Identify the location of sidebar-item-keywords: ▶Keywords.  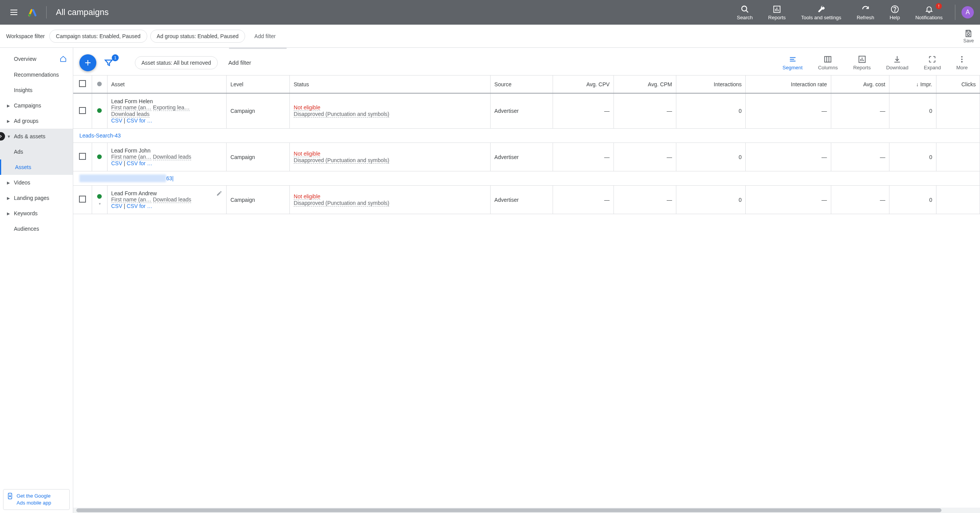
(36, 213).